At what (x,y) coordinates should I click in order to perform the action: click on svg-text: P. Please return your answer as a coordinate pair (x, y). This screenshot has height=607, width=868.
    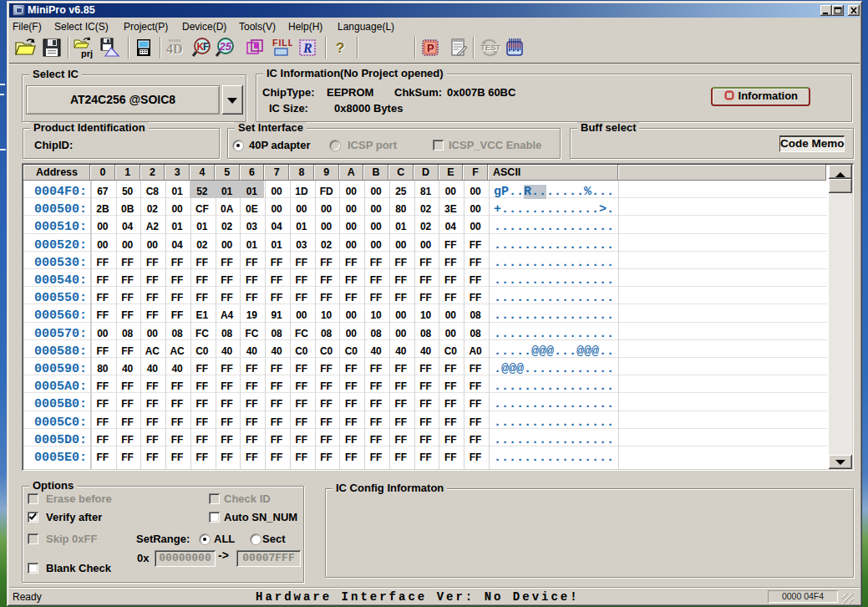
    Looking at the image, I should click on (431, 48).